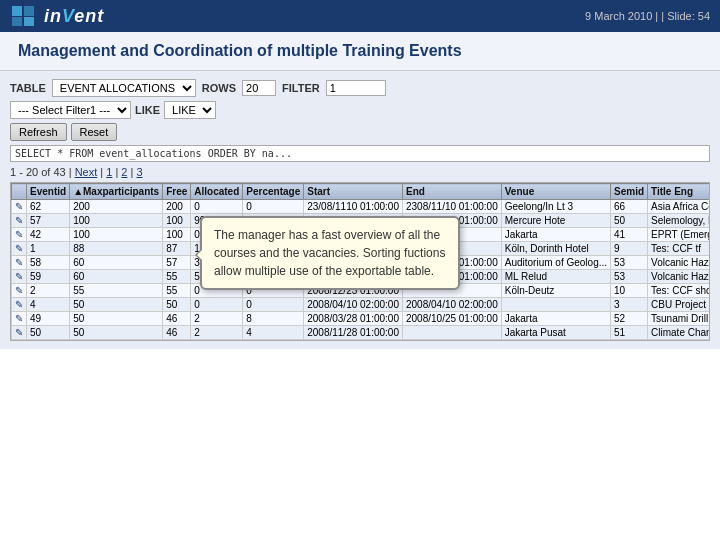  What do you see at coordinates (274, 319) in the screenshot?
I see `data-cell: 8` at bounding box center [274, 319].